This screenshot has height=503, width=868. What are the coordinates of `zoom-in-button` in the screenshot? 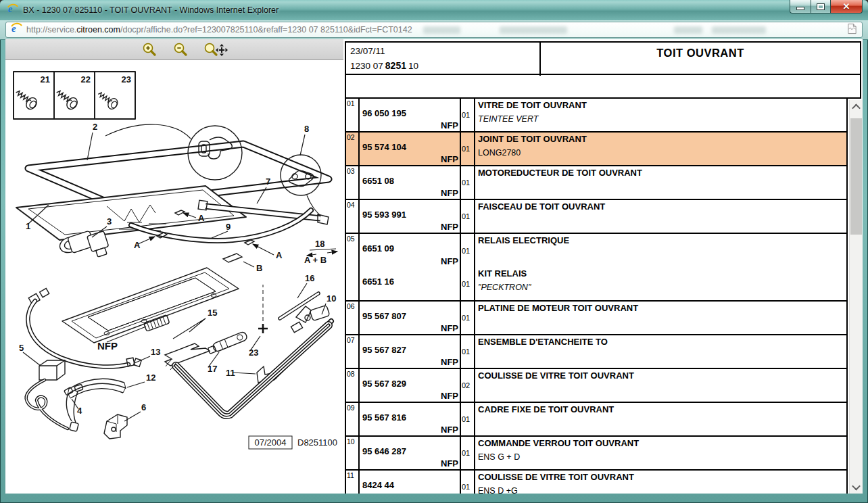 It's located at (149, 49).